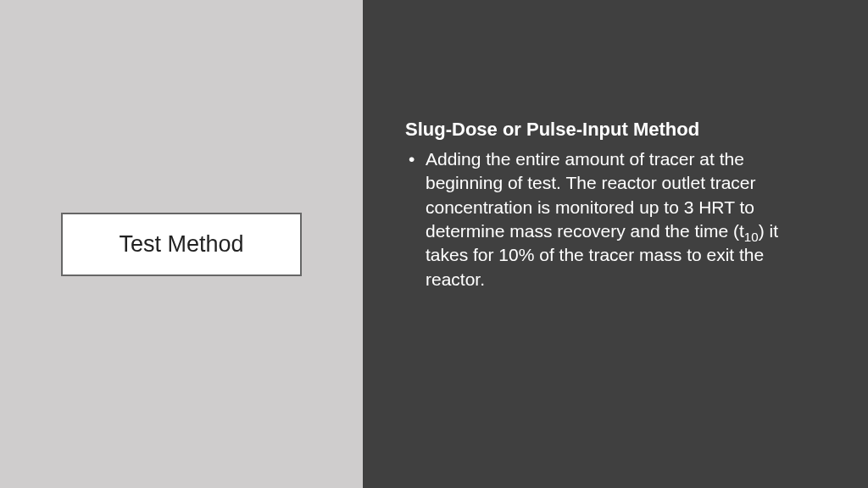 This screenshot has width=868, height=488. Describe the element at coordinates (751, 237) in the screenshot. I see `subscript: 10` at that location.